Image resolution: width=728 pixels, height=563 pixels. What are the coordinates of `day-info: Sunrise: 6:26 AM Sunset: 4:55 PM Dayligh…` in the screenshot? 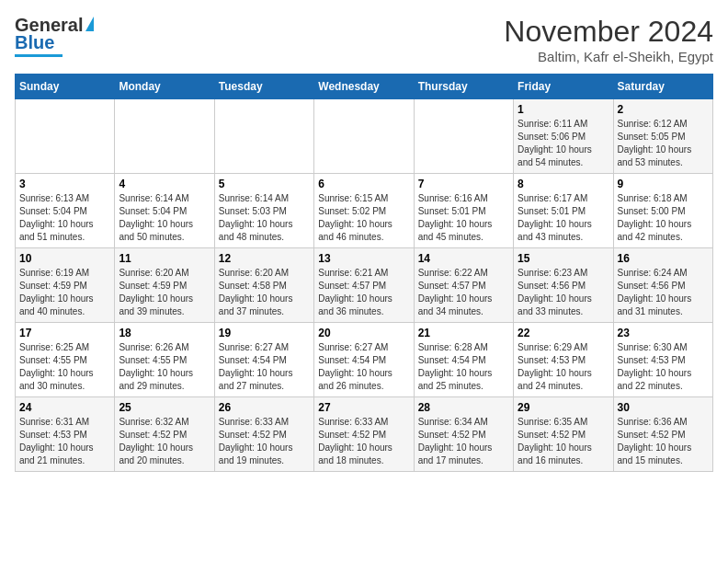 It's located at (164, 367).